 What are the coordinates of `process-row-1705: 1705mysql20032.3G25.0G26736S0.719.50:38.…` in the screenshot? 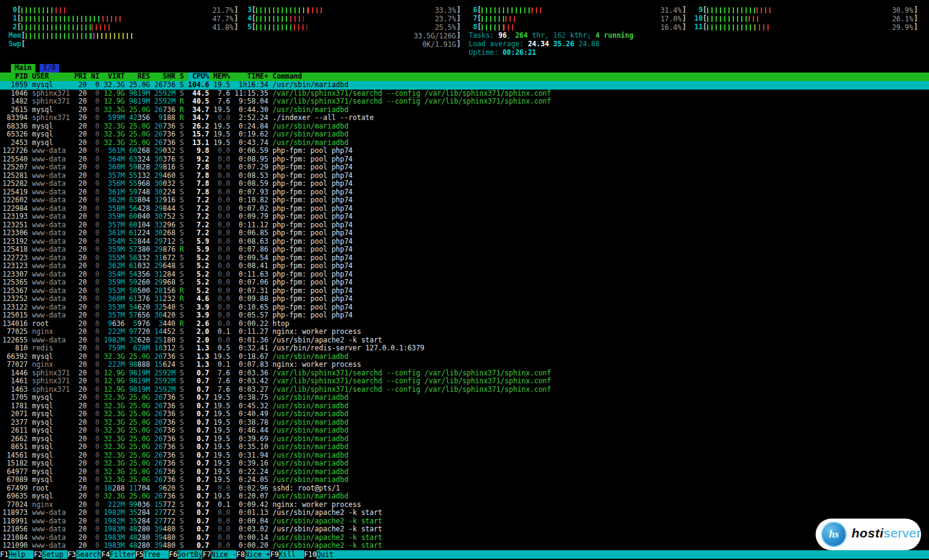 It's located at (464, 398).